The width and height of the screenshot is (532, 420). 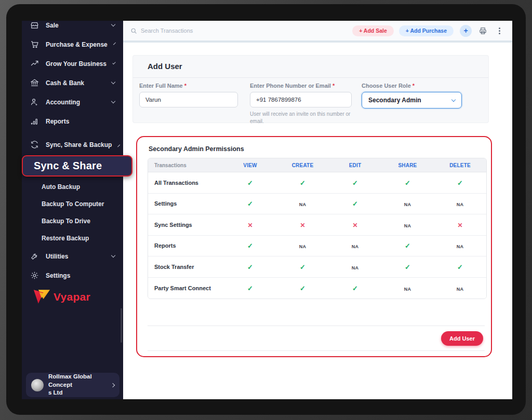 I want to click on permission-row-label: Party Smart Connect, so click(x=186, y=288).